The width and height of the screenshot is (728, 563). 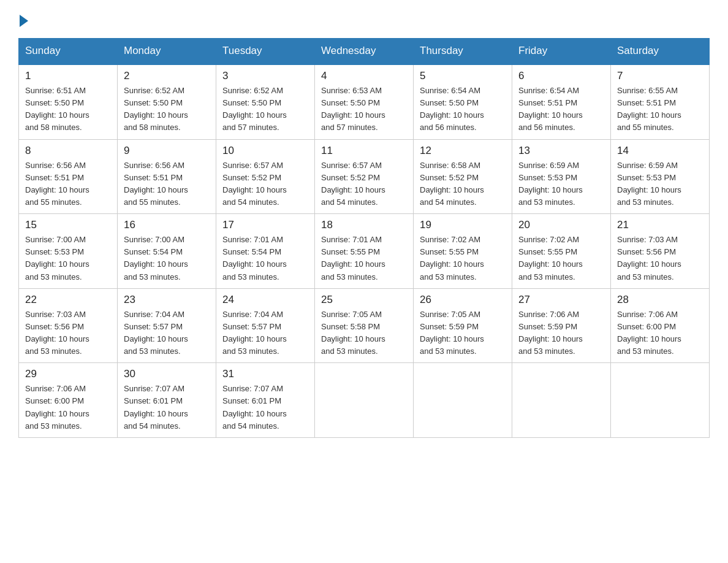 What do you see at coordinates (68, 300) in the screenshot?
I see `day-number: 22` at bounding box center [68, 300].